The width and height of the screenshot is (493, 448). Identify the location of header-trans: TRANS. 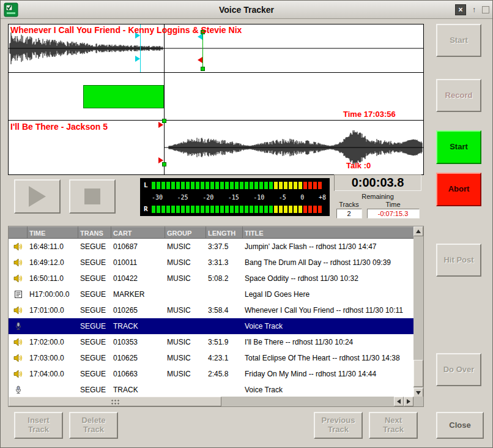
(95, 233).